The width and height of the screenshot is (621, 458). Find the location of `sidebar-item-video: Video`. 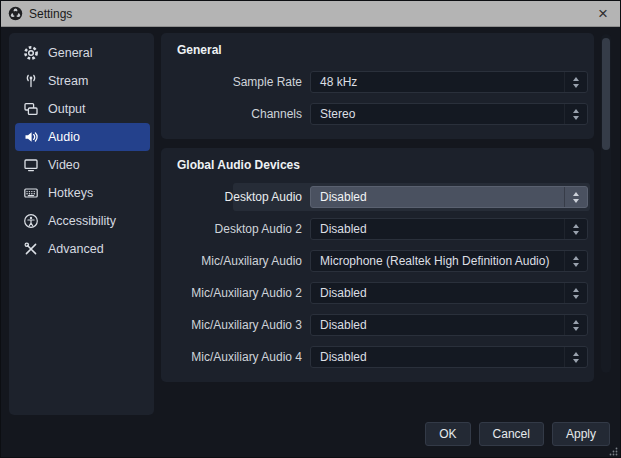

sidebar-item-video: Video is located at coordinates (82, 165).